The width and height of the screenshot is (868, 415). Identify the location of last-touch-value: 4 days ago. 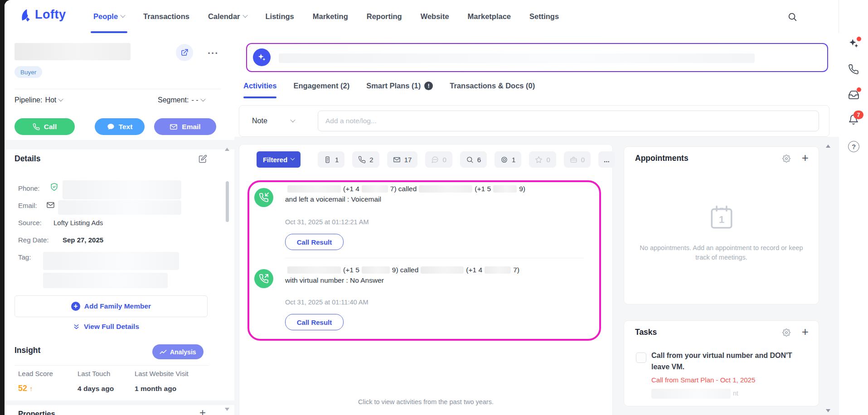
(96, 389).